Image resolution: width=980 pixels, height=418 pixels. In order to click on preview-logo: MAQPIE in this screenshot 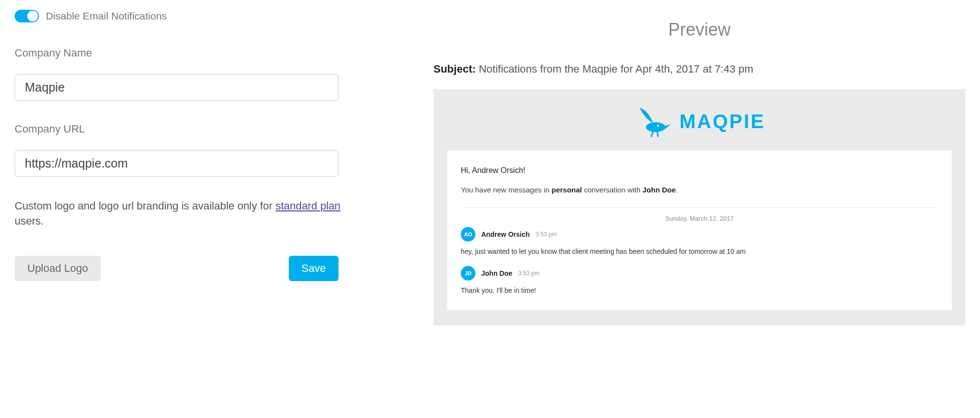, I will do `click(699, 122)`.